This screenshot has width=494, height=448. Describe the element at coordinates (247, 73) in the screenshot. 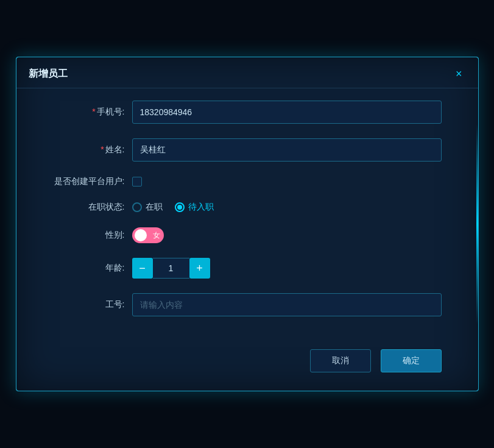

I see `dialog-header: 新增员工 ×` at that location.